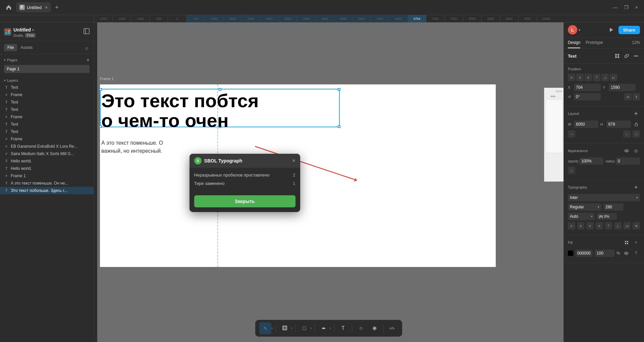 The height and width of the screenshot is (342, 644). I want to click on cursor-tool-button: ↖, so click(265, 328).